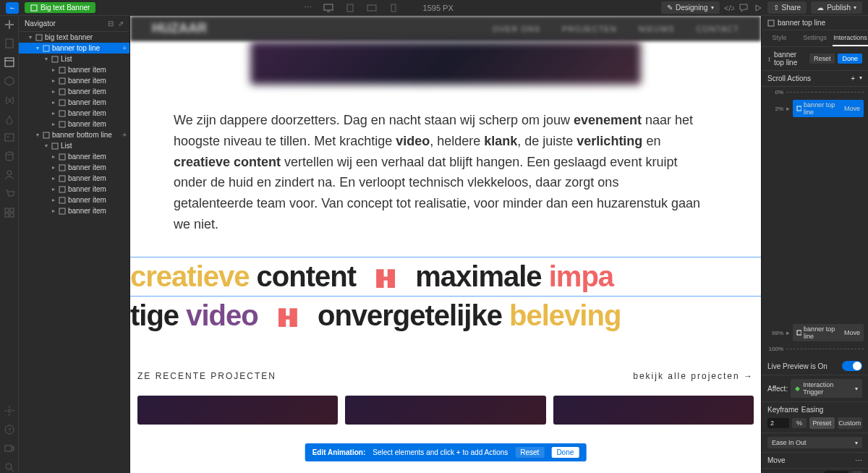  What do you see at coordinates (9, 43) in the screenshot?
I see `pages-icon` at bounding box center [9, 43].